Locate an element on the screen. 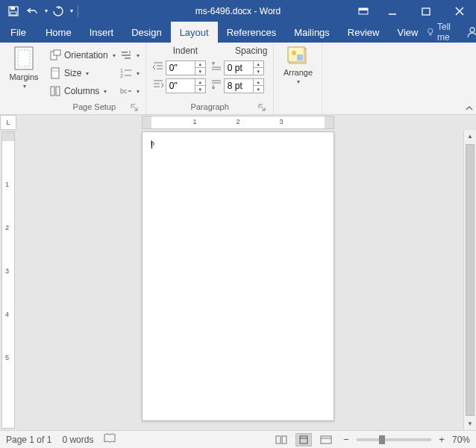 The image size is (476, 448). window-controls is located at coordinates (413, 10).